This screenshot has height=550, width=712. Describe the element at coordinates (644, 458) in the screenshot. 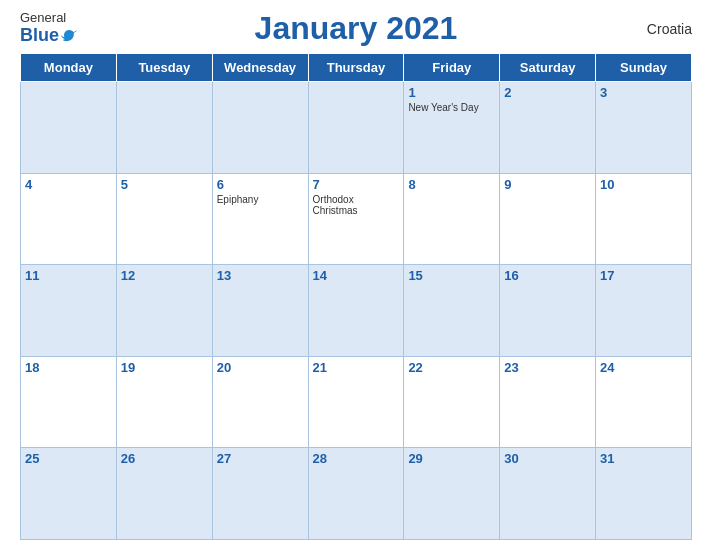

I see `day-number: 31` at that location.